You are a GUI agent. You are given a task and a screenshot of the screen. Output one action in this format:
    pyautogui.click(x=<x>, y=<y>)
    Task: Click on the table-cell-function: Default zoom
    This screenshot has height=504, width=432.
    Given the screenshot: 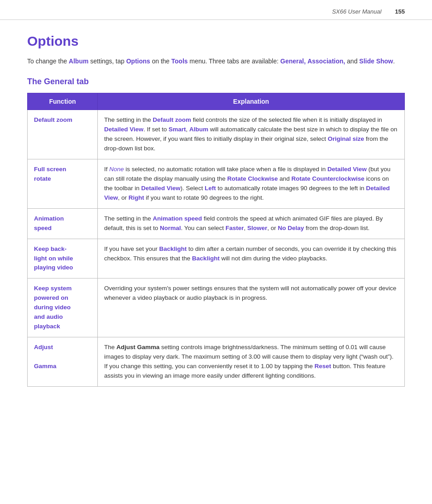 What is the action you would take?
    pyautogui.click(x=62, y=135)
    